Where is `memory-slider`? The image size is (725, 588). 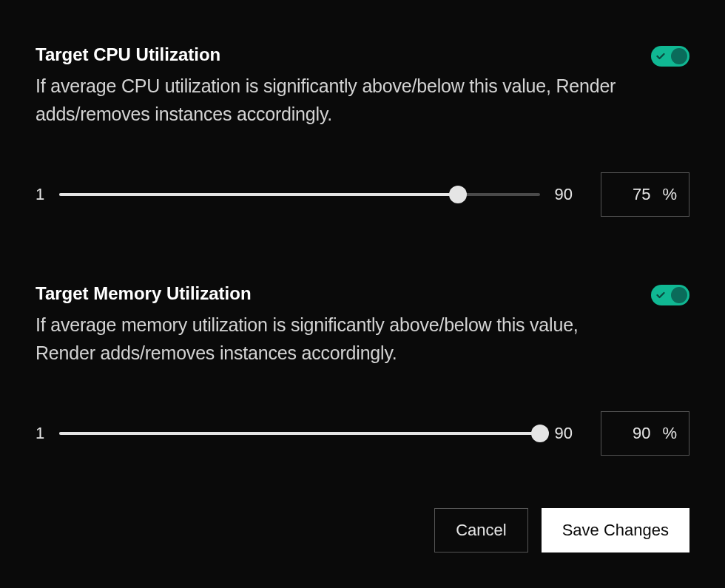 memory-slider is located at coordinates (299, 433).